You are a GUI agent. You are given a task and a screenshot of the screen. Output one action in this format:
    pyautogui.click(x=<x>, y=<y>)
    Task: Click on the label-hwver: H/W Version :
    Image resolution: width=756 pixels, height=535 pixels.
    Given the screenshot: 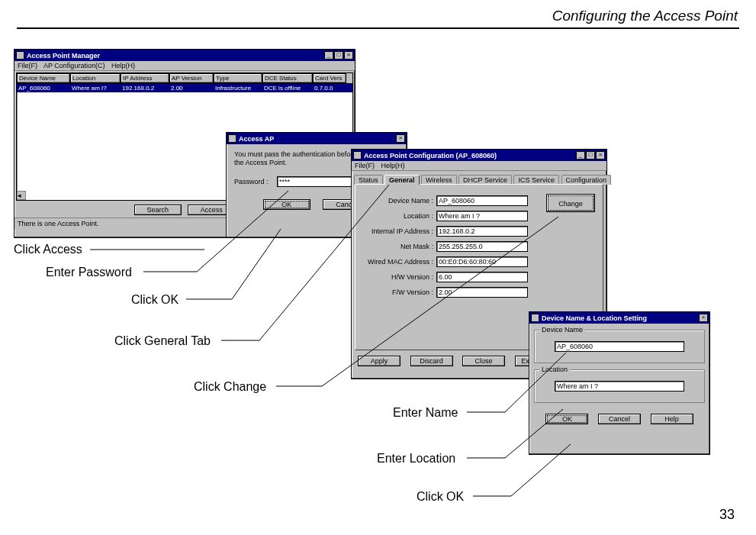 What is the action you would take?
    pyautogui.click(x=398, y=277)
    